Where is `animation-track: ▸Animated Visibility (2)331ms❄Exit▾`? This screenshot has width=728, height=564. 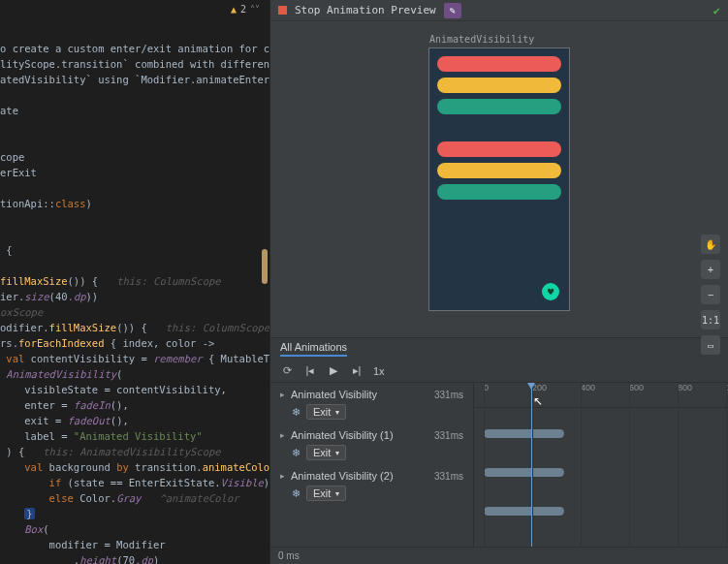
animation-track: ▸Animated Visibility (2)331ms❄Exit▾ is located at coordinates (372, 485).